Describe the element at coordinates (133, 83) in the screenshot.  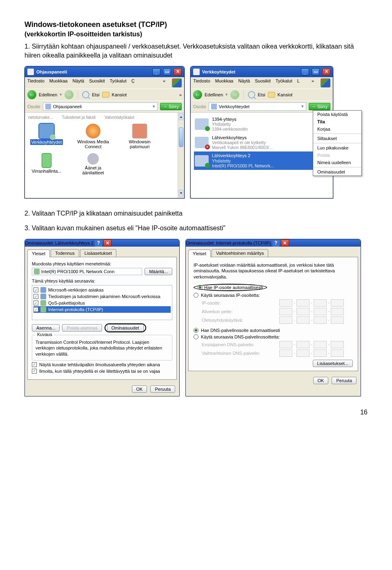
I see `menu-more-label: Ç` at that location.